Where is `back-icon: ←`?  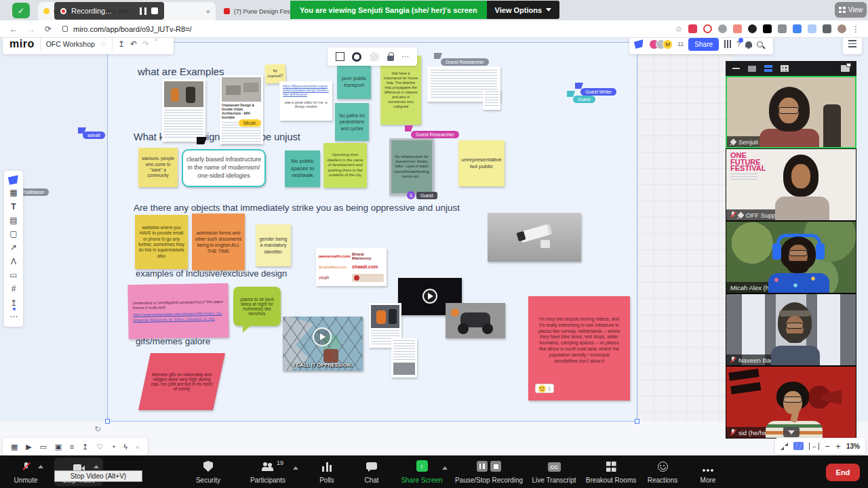 back-icon: ← is located at coordinates (14, 29).